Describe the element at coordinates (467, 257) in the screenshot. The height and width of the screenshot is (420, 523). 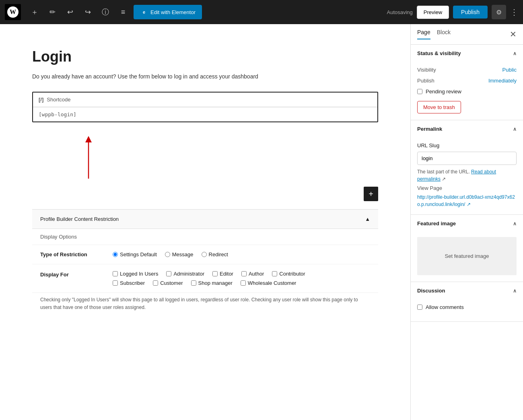
I see `featured-image-content: Set featured image` at that location.